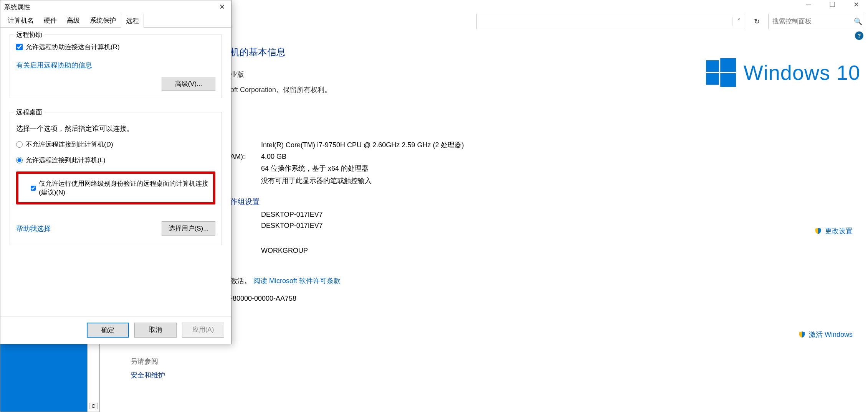 This screenshot has height=412, width=868. Describe the element at coordinates (73, 47) in the screenshot. I see `allow-remote-assistance-label: 允许远程协助连接这台计算机(R)` at that location.